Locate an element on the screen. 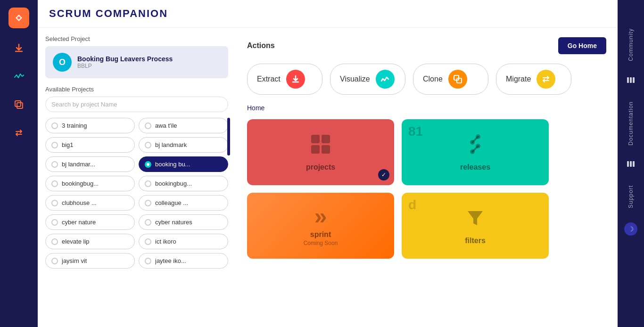  project-item: elevate lip is located at coordinates (90, 241).